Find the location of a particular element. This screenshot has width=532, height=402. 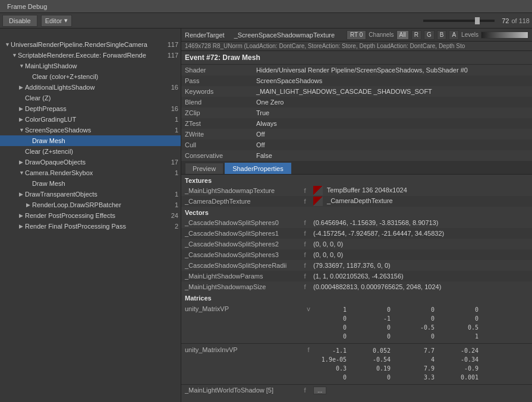

rt-number-btn: RT 0 is located at coordinates (357, 35).